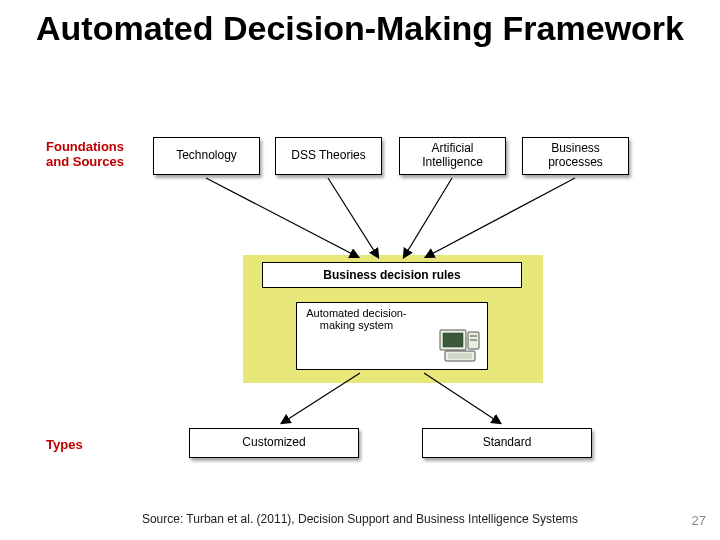 The image size is (720, 540). I want to click on computer-icon, so click(460, 347).